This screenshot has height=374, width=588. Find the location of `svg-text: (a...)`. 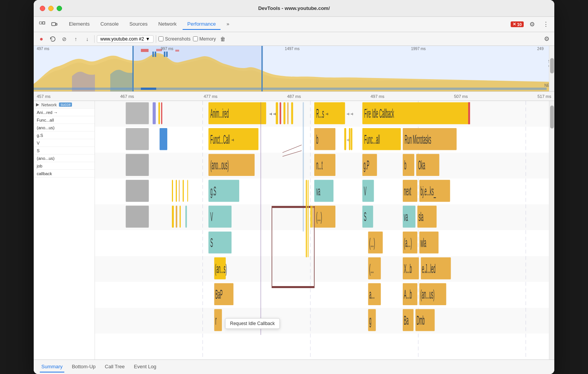

svg-text: (a...) is located at coordinates (408, 242).